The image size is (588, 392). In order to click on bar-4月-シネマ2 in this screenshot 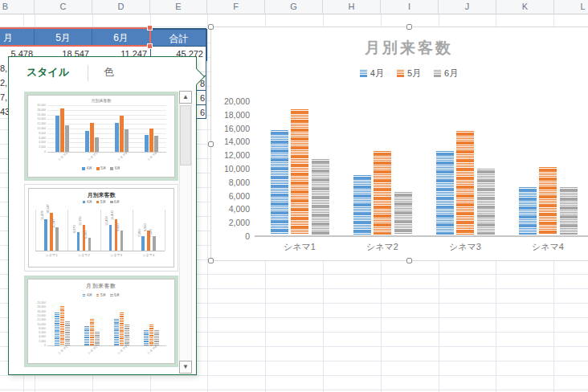, I will do `click(362, 206)`.